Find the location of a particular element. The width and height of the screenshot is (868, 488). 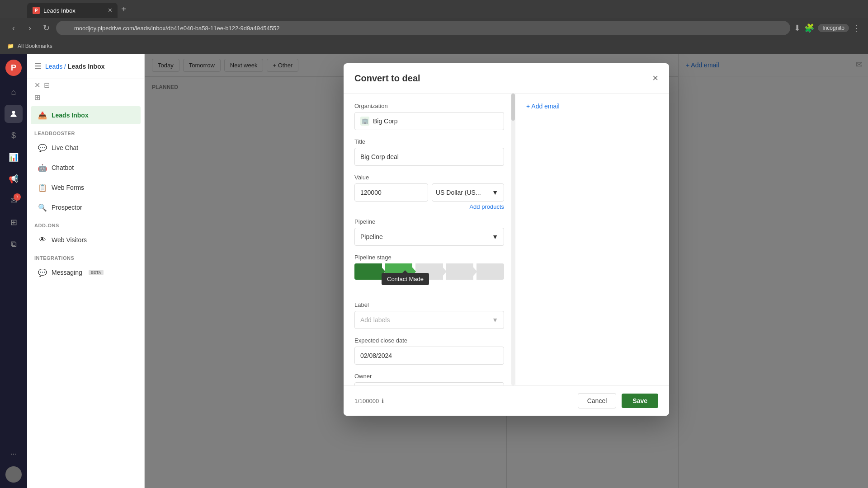

nav-item-chatbot: 🤖 Chatbot is located at coordinates (86, 168).